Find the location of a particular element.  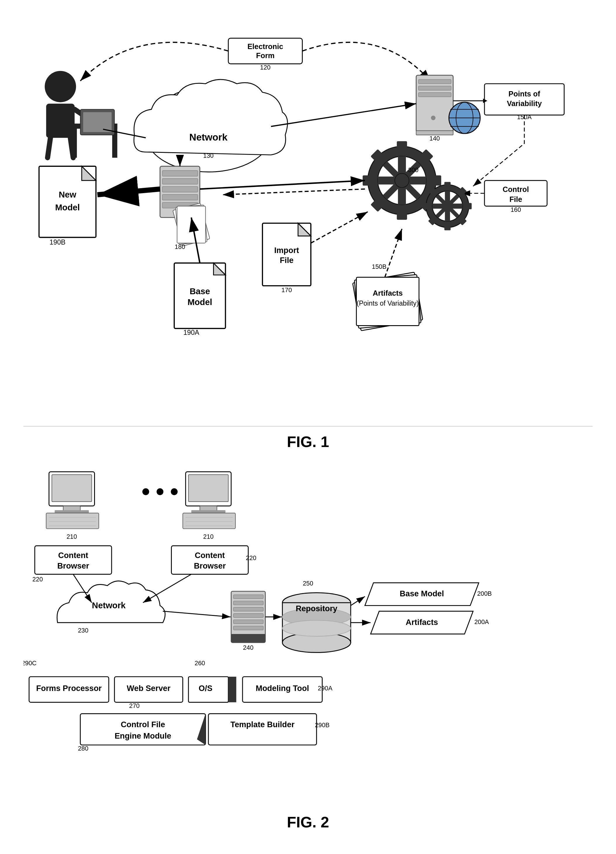

svg-text: Base Model is located at coordinates (422, 593).